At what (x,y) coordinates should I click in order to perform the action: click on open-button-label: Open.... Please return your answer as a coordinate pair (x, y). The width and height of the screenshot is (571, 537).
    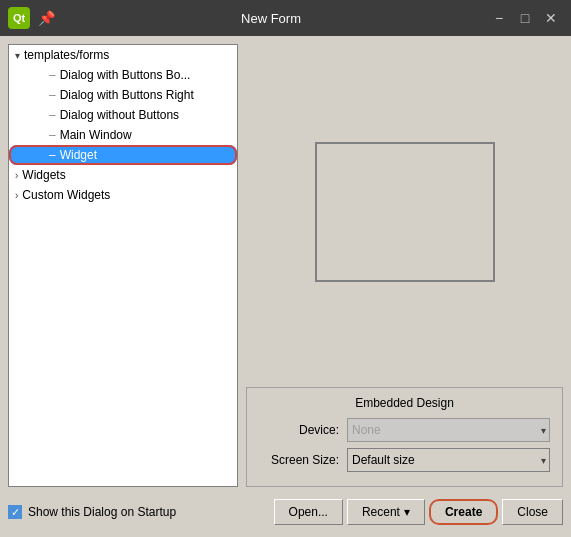
    Looking at the image, I should click on (308, 512).